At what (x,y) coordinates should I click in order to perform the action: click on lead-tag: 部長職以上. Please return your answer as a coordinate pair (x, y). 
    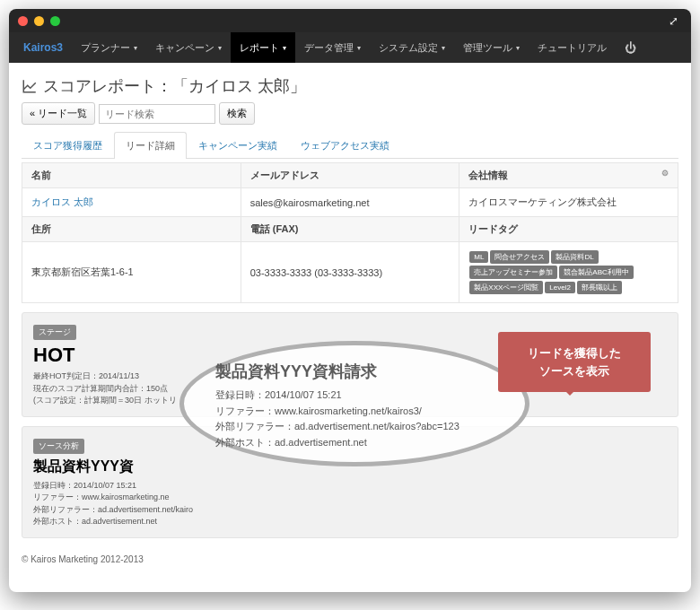
    Looking at the image, I should click on (599, 287).